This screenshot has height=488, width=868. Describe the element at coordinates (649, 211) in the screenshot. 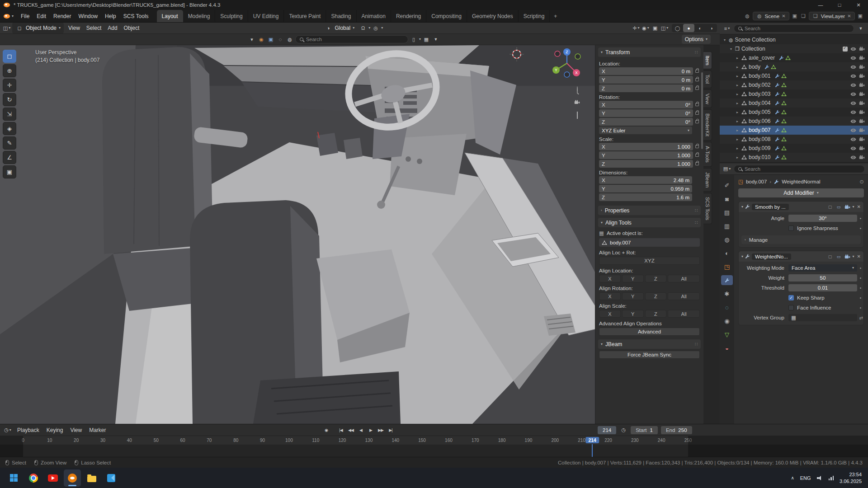

I see `properties-panel-header: › Properties ∷` at that location.